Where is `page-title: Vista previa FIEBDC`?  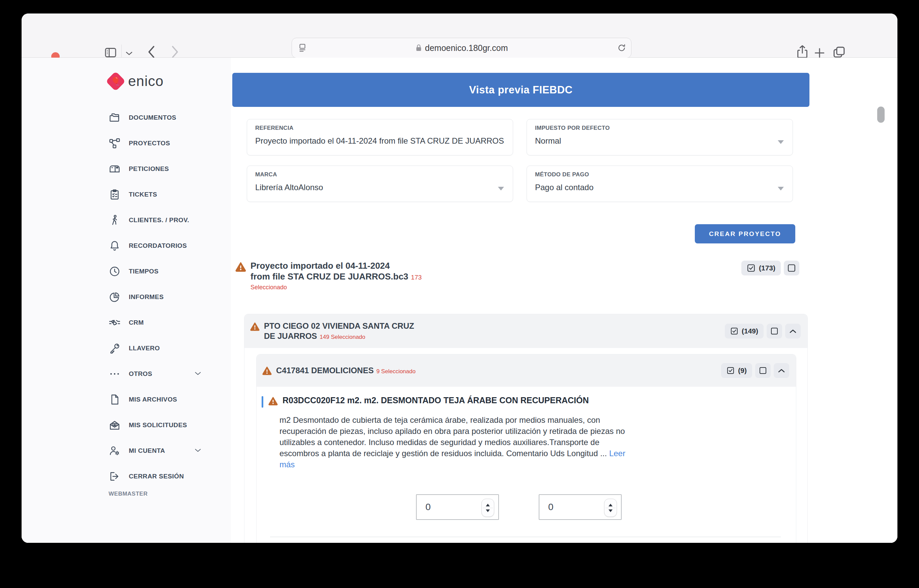
page-title: Vista previa FIEBDC is located at coordinates (521, 90).